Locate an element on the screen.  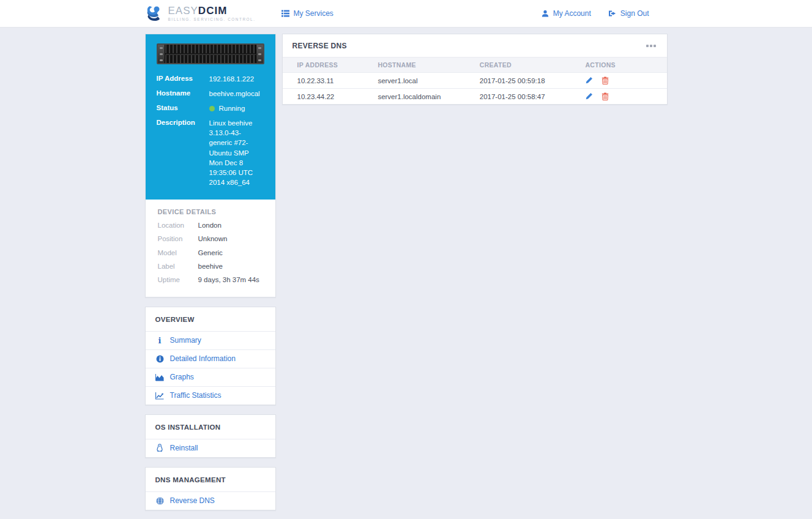
device-details-panel: DEVICE DETAILS Location London Position … is located at coordinates (210, 248).